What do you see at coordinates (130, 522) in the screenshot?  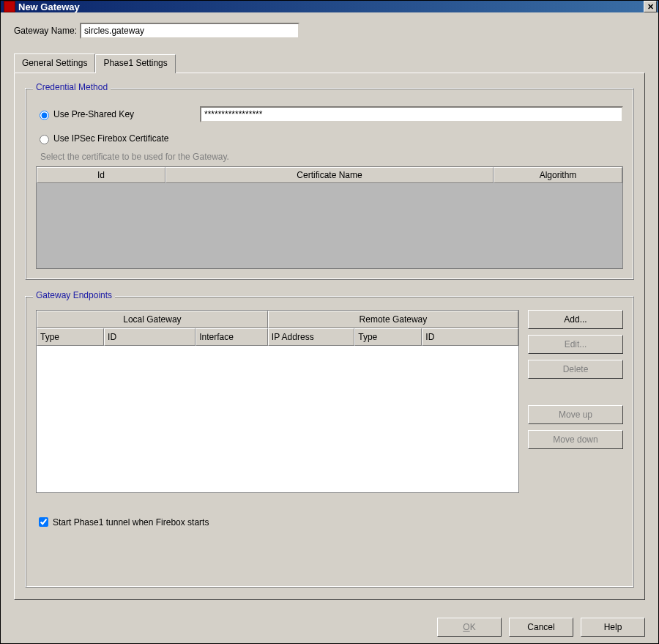 I see `start-tunnel-label: Start Phase1 tunnel when Firebox starts` at bounding box center [130, 522].